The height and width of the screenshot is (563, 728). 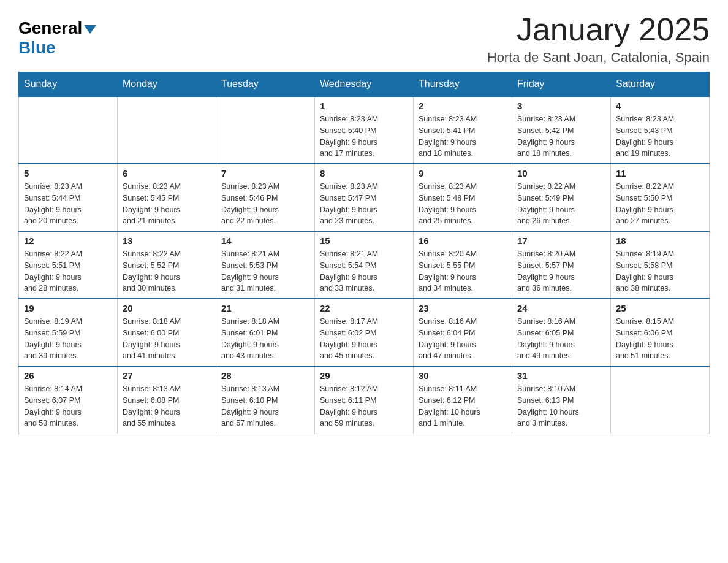 I want to click on table-row: 6Sunrise: 8:23 AMSunset: 5:45 PMDaylight…, so click(x=167, y=197).